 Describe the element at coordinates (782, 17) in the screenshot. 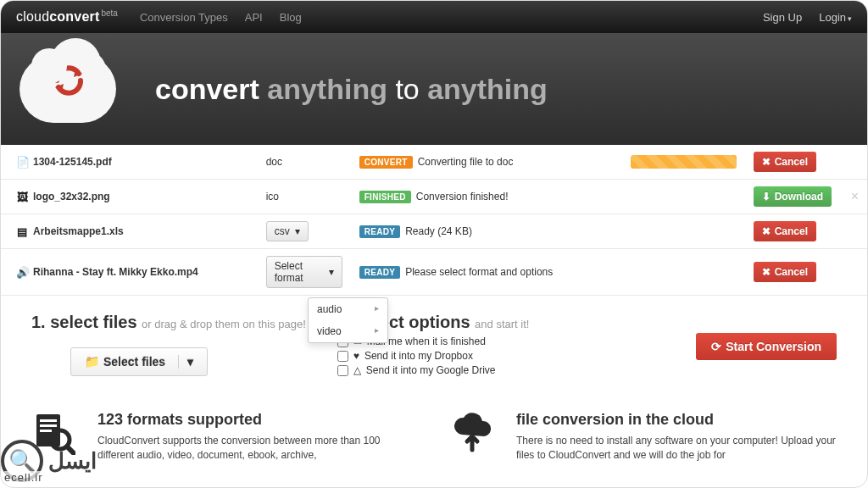

I see `signup-link: Sign Up` at that location.